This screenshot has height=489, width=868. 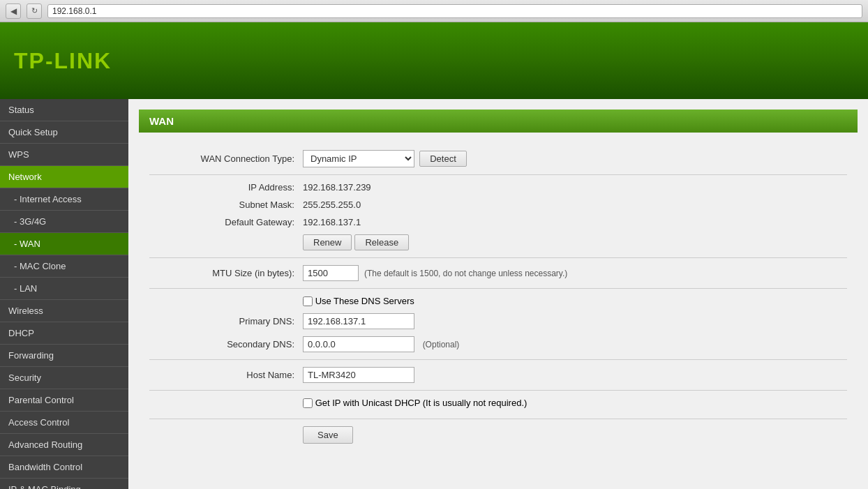 I want to click on wan-connection-type-select: Dynamic IP Static IP PPPoE L2TP PPTP, so click(x=359, y=159).